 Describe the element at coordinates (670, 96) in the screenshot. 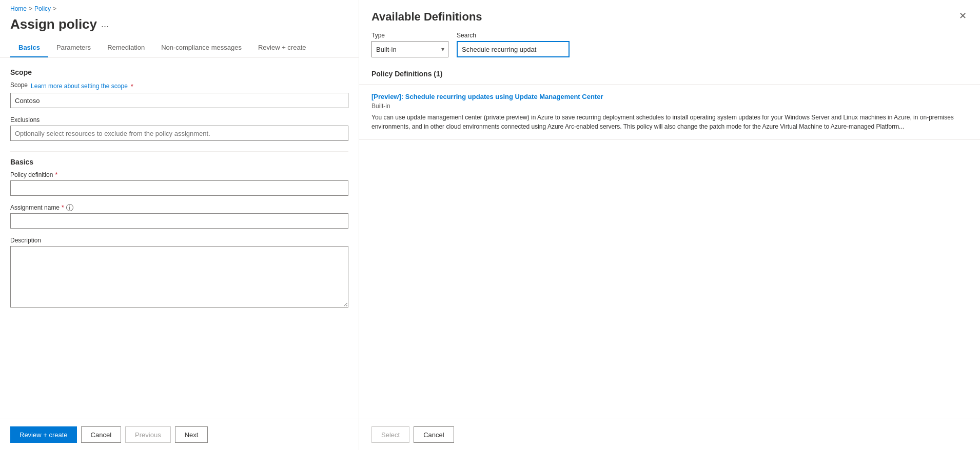

I see `definition-name: [Preview]: Schedule recurring updates us…` at that location.